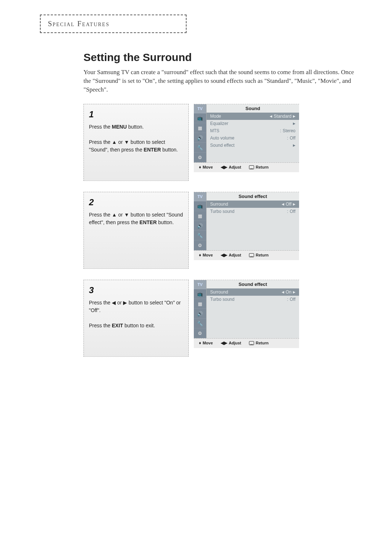 Image resolution: width=392 pixels, height=558 pixels. Describe the element at coordinates (253, 116) in the screenshot. I see `osd-row-mode: Mode ◀Standard▶` at that location.